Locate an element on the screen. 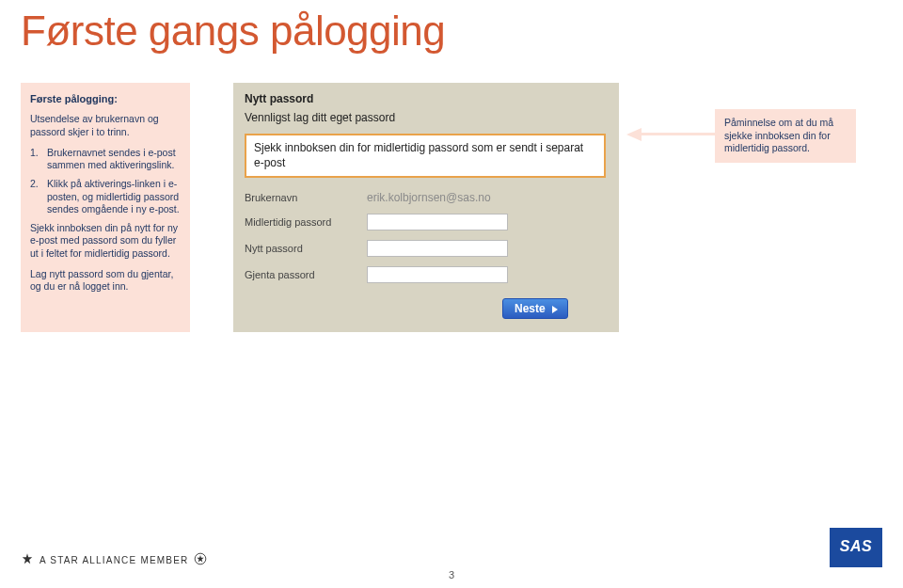 The image size is (903, 588). label-temp-password: Midlertidig passord is located at coordinates (306, 222).